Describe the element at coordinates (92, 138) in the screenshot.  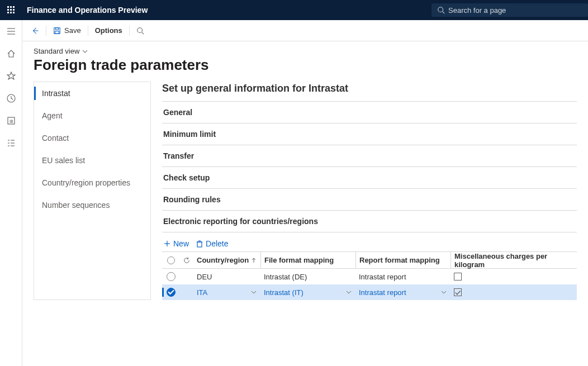
I see `vtab-contact: Contact` at that location.